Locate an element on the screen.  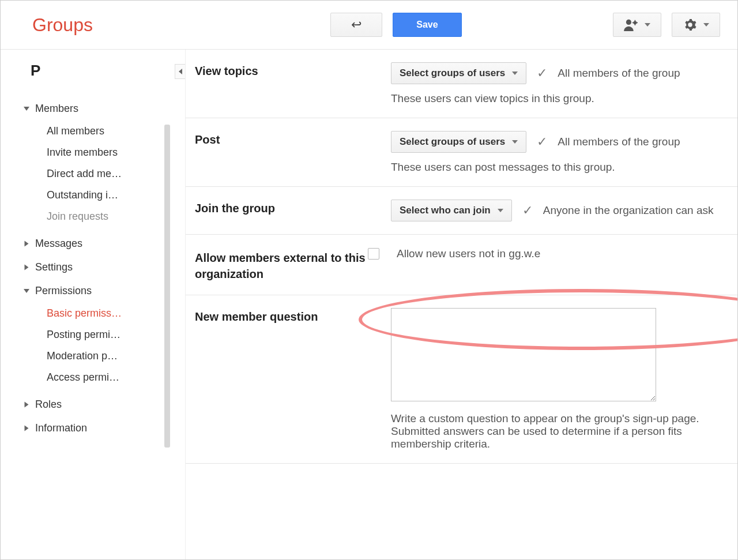
sidebar-title-letter: P is located at coordinates (36, 70).